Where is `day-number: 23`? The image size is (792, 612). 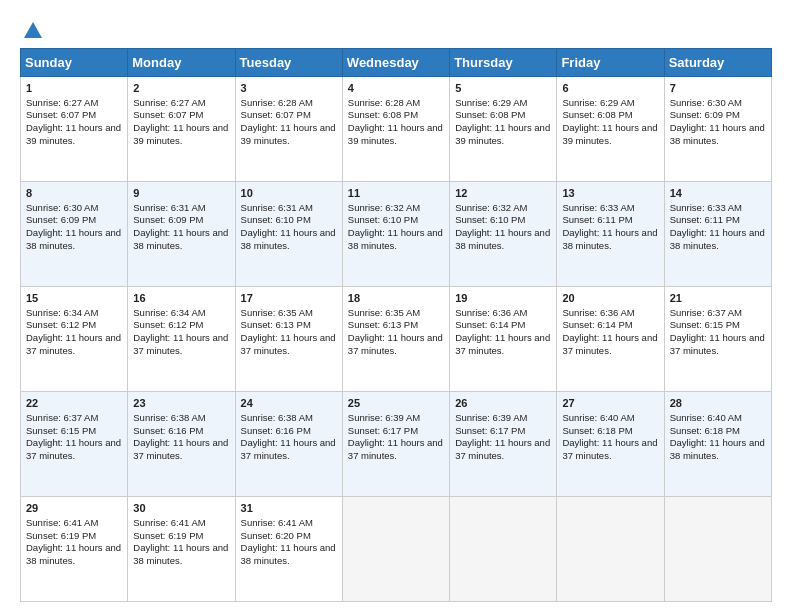 day-number: 23 is located at coordinates (181, 404).